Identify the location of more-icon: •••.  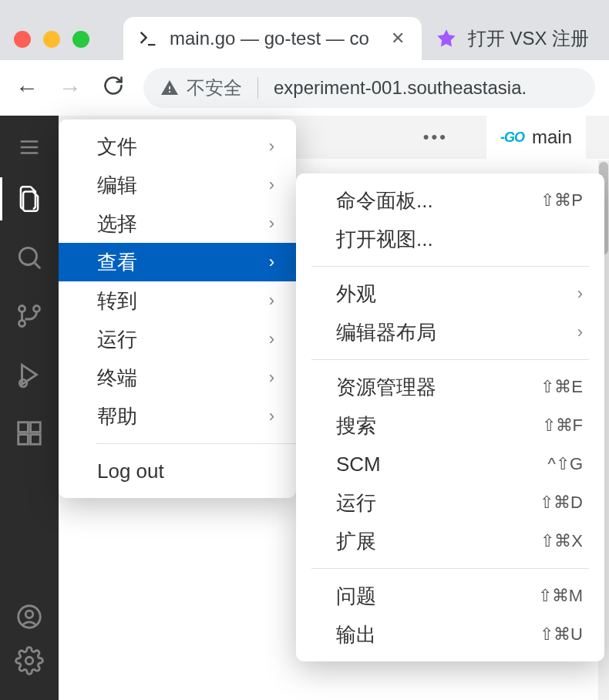
(436, 137).